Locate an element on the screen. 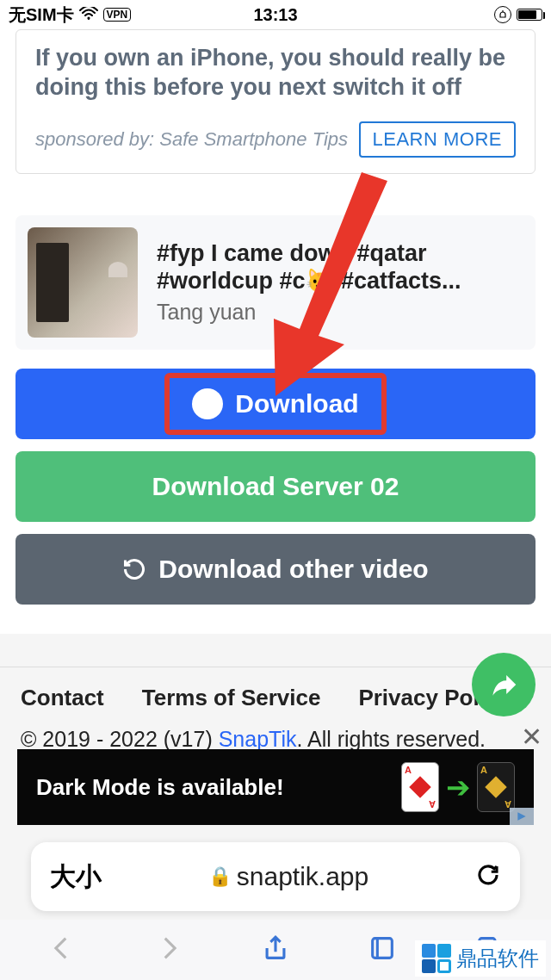  refresh-icon is located at coordinates (134, 569).